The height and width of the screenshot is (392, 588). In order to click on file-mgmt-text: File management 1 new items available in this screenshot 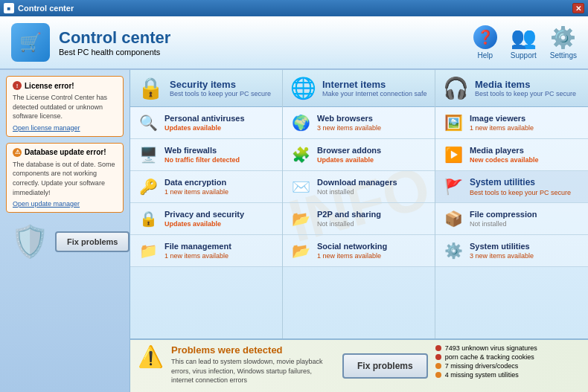, I will do `click(198, 251)`.